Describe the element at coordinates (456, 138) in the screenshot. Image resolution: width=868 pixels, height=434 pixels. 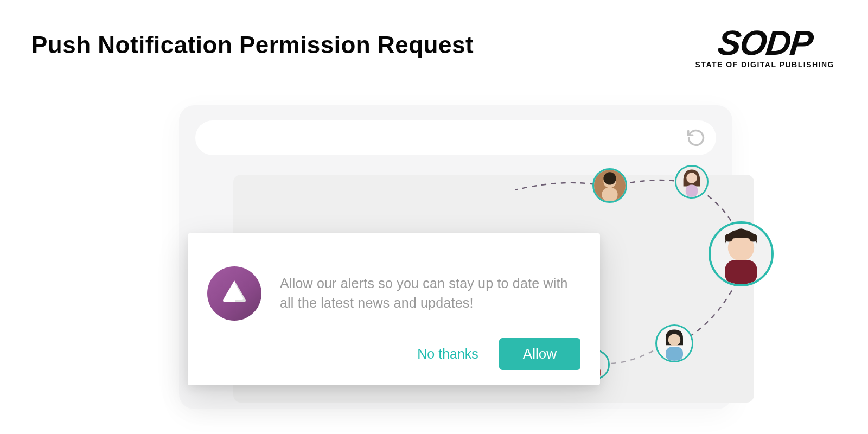
I see `address-bar` at that location.